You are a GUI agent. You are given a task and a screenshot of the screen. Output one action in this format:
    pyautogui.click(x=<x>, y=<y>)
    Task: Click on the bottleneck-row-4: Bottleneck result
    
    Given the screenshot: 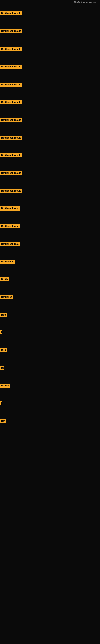 What is the action you would take?
    pyautogui.click(x=11, y=67)
    